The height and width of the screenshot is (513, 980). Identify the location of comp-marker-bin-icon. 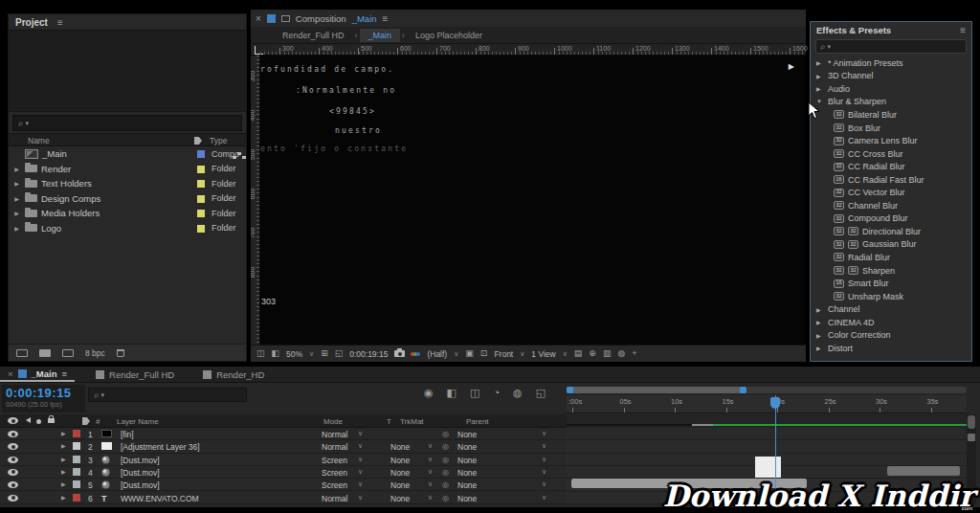
(971, 437).